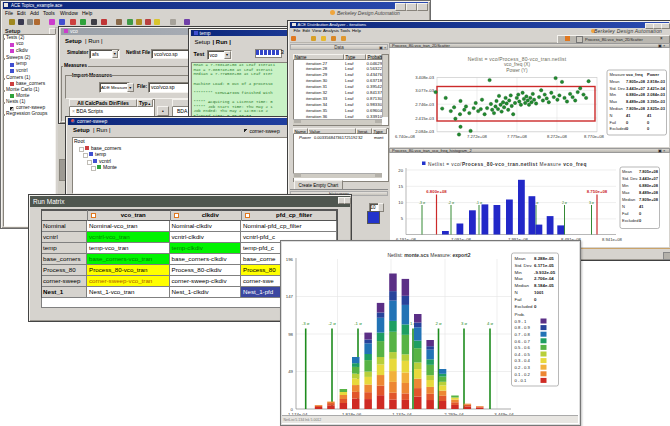 The width and height of the screenshot is (670, 426). Describe the element at coordinates (544, 286) in the screenshot. I see `svg-text: 8.184e-05` at that location.